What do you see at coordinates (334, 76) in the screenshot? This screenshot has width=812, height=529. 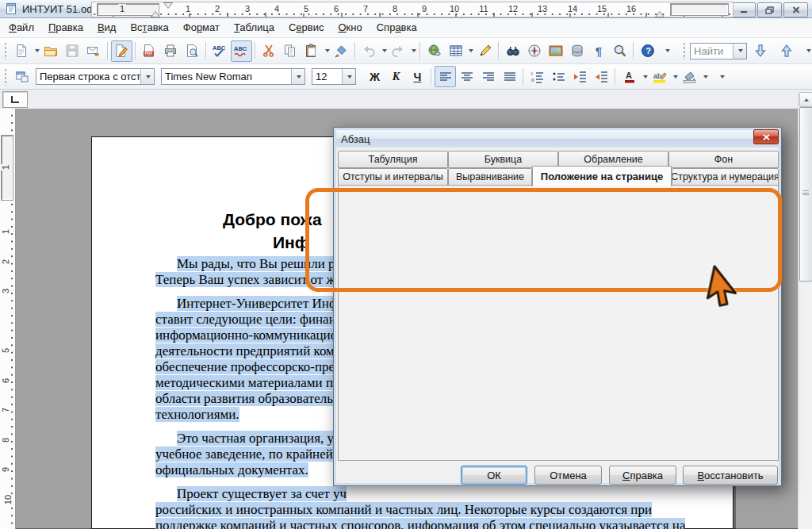 I see `font-size-combo: 12` at bounding box center [334, 76].